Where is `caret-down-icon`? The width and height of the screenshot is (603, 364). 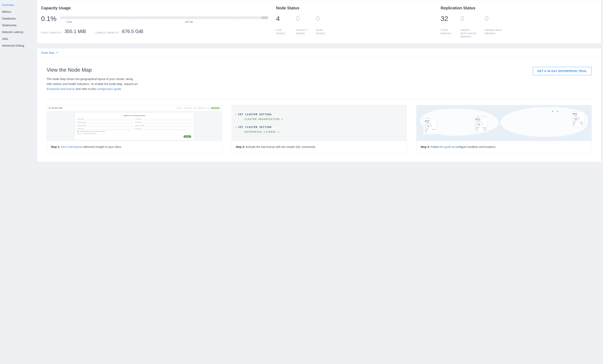
caret-down-icon is located at coordinates (57, 53).